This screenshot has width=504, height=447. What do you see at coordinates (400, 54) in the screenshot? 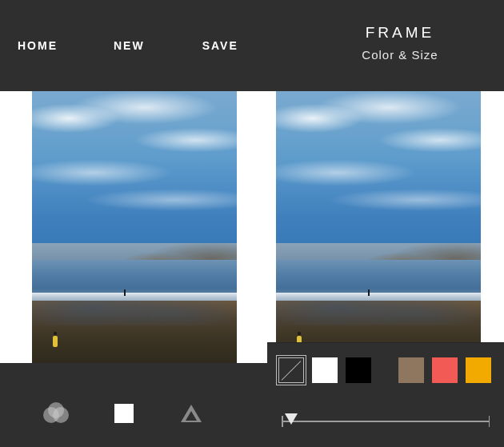
I see `panel-subtitle-text: Color & Size` at bounding box center [400, 54].